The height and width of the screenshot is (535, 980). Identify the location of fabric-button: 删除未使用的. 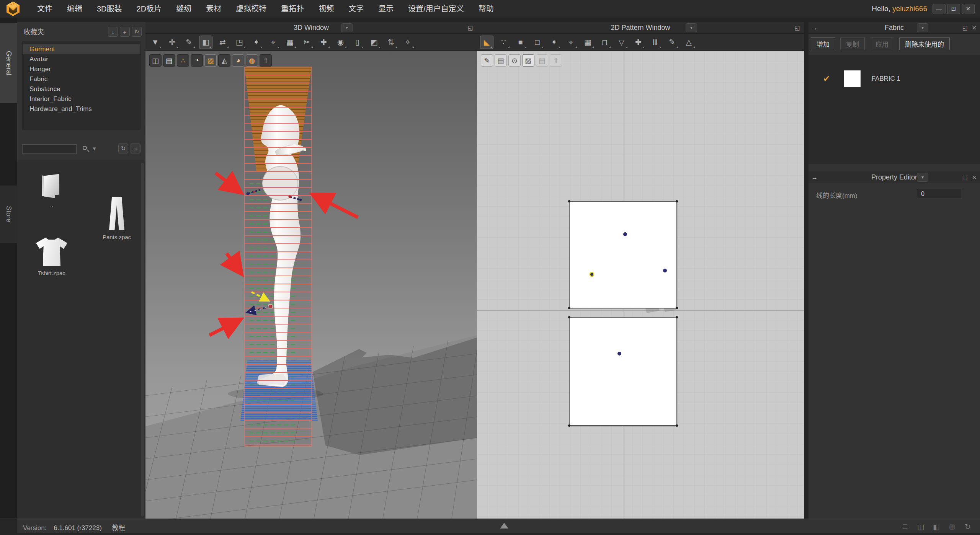
(924, 44).